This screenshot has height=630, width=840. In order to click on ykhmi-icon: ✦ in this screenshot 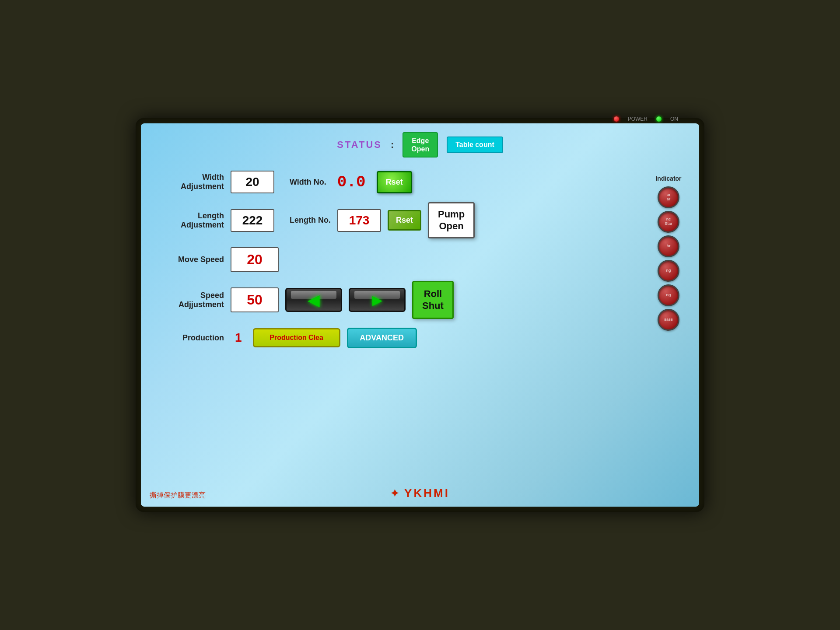, I will do `click(396, 494)`.